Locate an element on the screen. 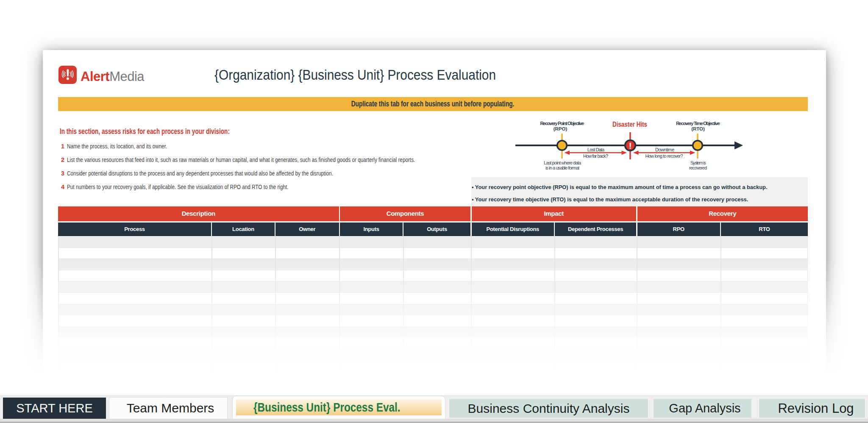 This screenshot has width=868, height=423. svg-text: How long to recover? is located at coordinates (665, 156).